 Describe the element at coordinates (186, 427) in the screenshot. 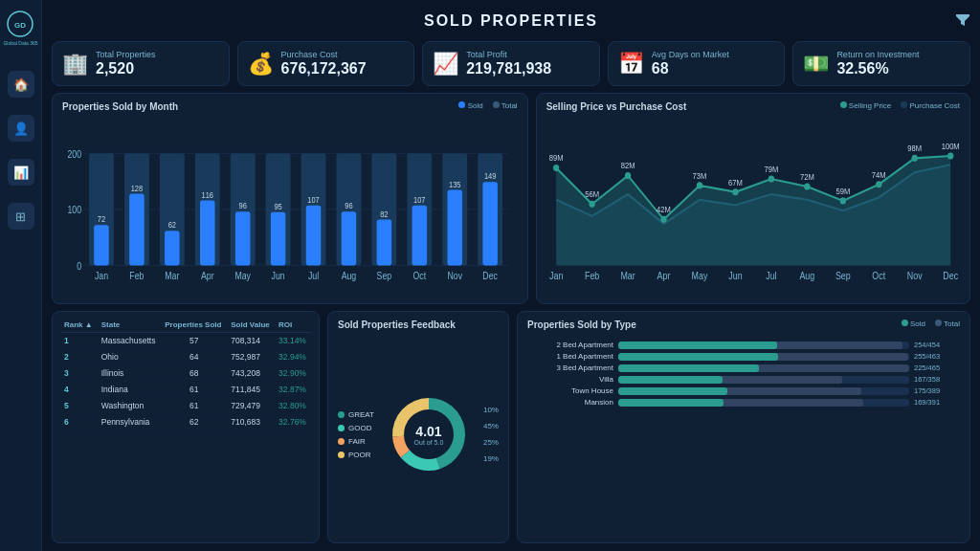

I see `table-card: Rank ▲ State Properties Sold Sold Value …` at that location.